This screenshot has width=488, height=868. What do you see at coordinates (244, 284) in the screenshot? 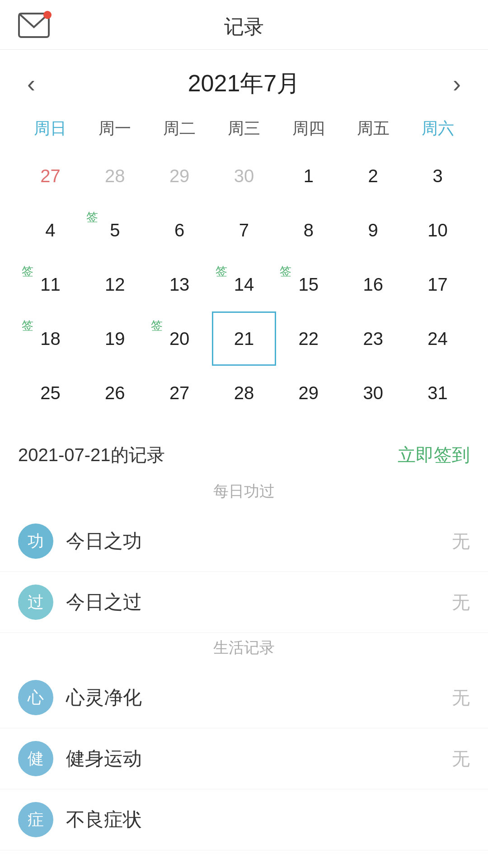
I see `cal-day-14: 签14` at bounding box center [244, 284].